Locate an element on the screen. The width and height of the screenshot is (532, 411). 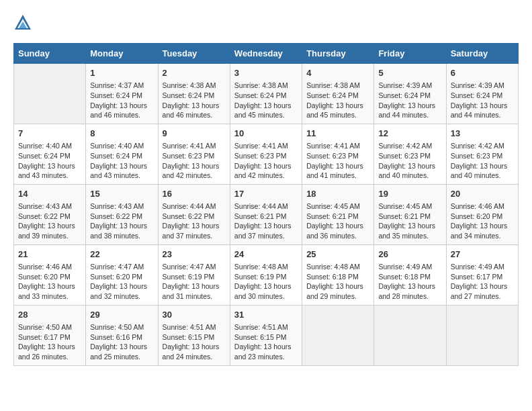
week-row-1: 1Sunrise: 4:37 AM Sunset: 6:24 PM Daylig… is located at coordinates (266, 94).